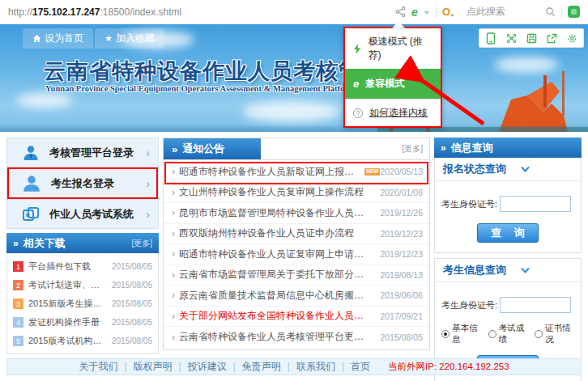  What do you see at coordinates (254, 367) in the screenshot?
I see `footer-link: 免责声明` at bounding box center [254, 367].